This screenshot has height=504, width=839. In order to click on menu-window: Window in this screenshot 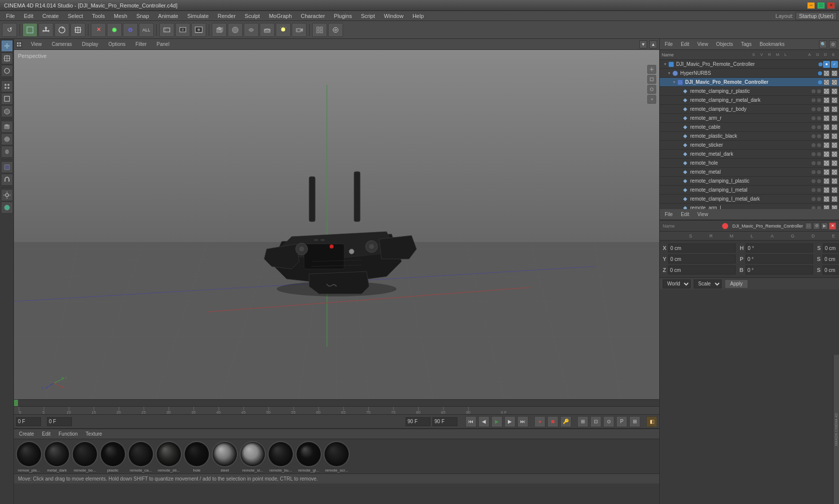, I will do `click(394, 16)`.